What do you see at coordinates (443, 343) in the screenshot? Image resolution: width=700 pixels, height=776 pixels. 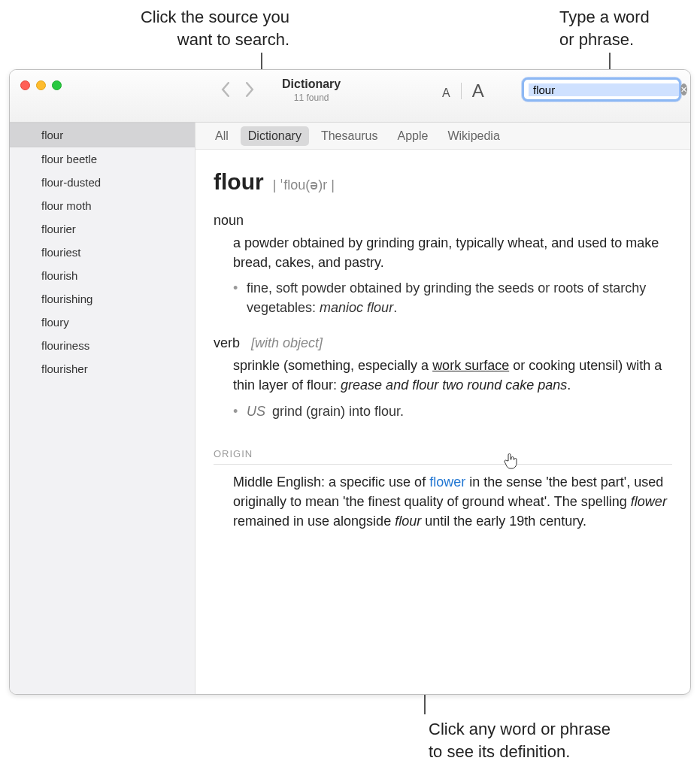 I see `part-of-speech-verb: verb [with object]` at bounding box center [443, 343].